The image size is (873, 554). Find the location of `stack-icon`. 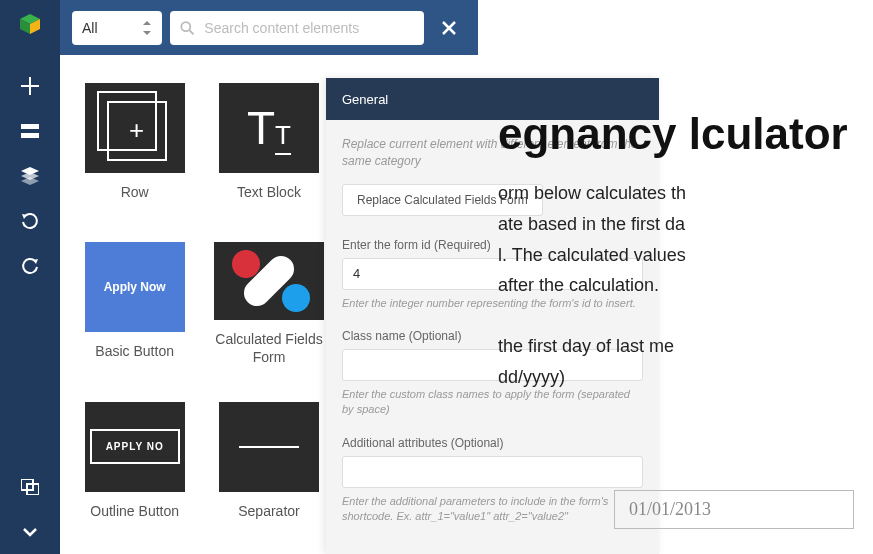

stack-icon is located at coordinates (30, 176).